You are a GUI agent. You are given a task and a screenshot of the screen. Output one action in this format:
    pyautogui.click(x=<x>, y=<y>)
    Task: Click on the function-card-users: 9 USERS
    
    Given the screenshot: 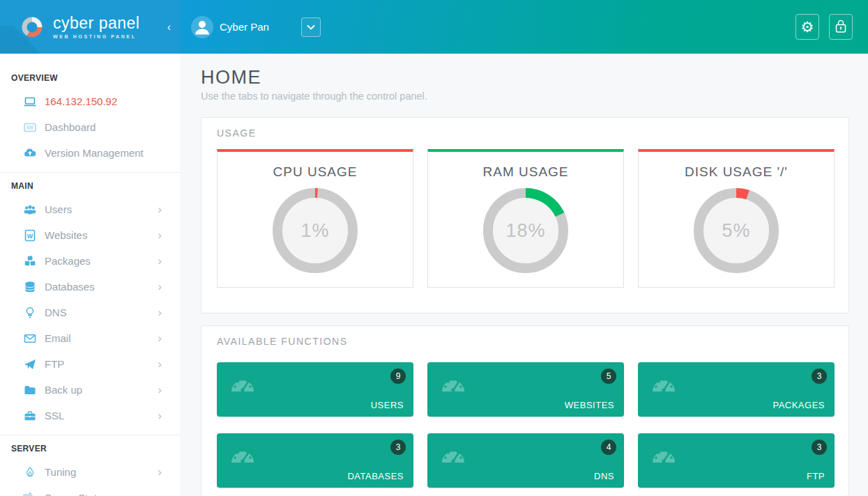 What is the action you would take?
    pyautogui.click(x=315, y=389)
    